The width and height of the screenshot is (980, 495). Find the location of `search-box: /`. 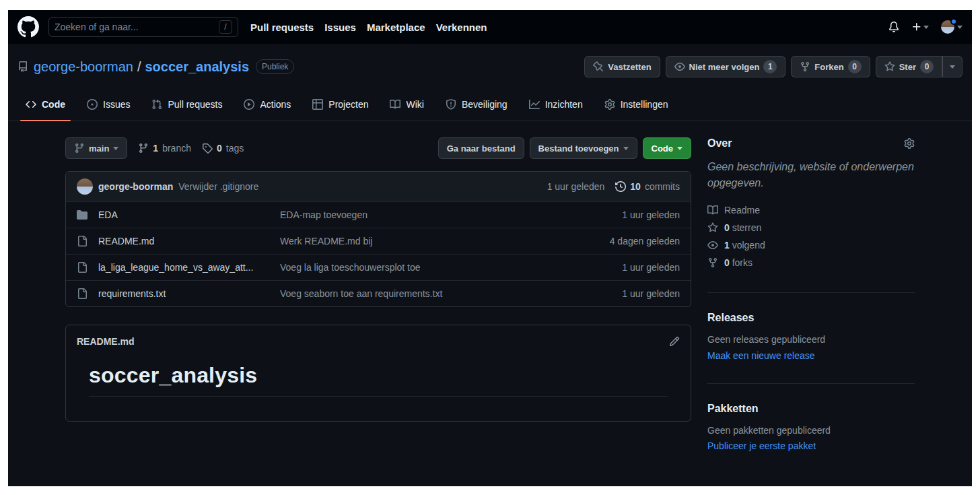

search-box: / is located at coordinates (143, 27).